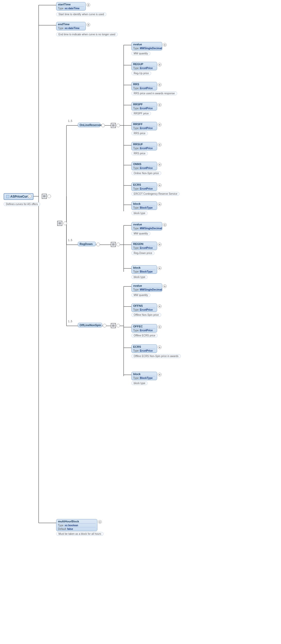 This screenshot has width=281, height=644. Describe the element at coordinates (154, 93) in the screenshot. I see `rrs-desc: RRS price used in awards response` at that location.